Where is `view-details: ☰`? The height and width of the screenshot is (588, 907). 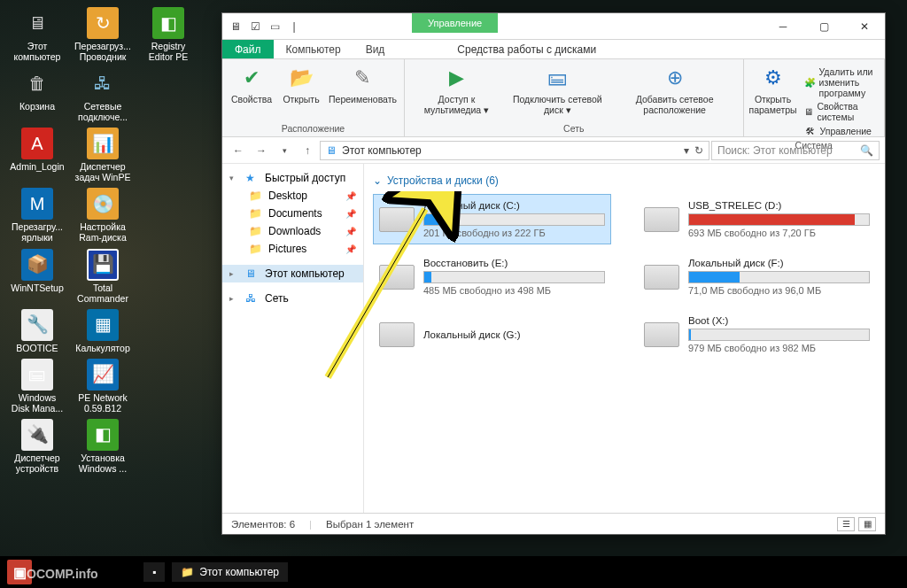 view-details: ☰ is located at coordinates (846, 524).